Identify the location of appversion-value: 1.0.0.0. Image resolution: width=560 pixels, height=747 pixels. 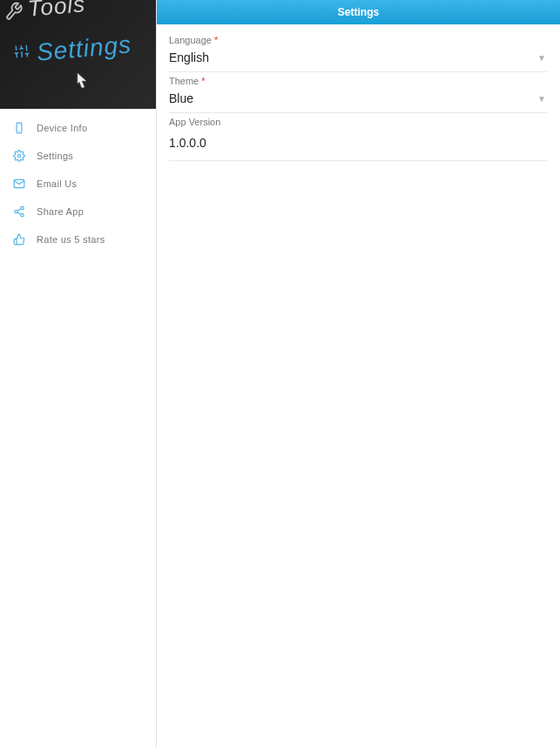
(359, 145).